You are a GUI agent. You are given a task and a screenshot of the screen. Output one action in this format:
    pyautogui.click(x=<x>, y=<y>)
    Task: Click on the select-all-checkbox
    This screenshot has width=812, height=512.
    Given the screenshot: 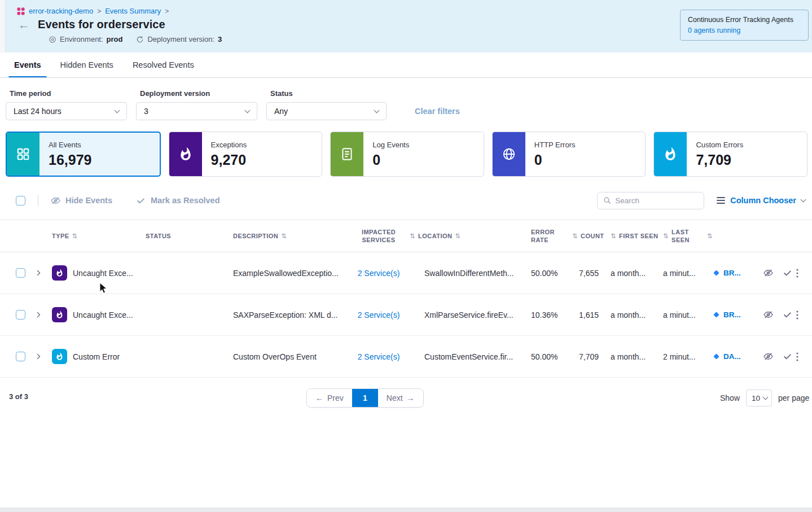 What is the action you would take?
    pyautogui.click(x=20, y=201)
    